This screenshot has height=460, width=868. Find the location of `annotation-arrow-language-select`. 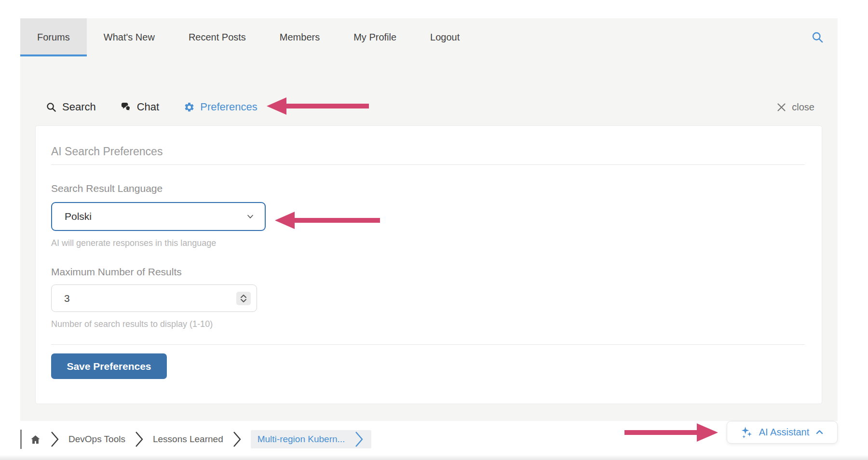

annotation-arrow-language-select is located at coordinates (327, 220).